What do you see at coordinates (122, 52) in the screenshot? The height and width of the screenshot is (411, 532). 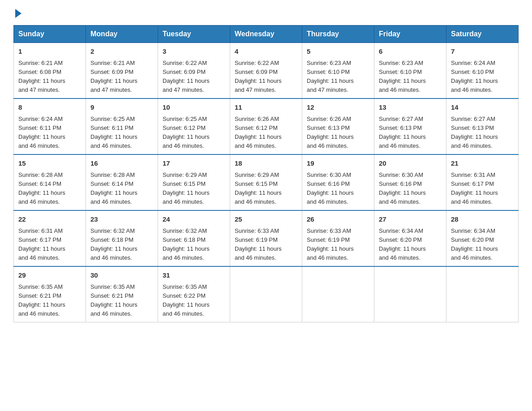 I see `day-number: 2` at bounding box center [122, 52].